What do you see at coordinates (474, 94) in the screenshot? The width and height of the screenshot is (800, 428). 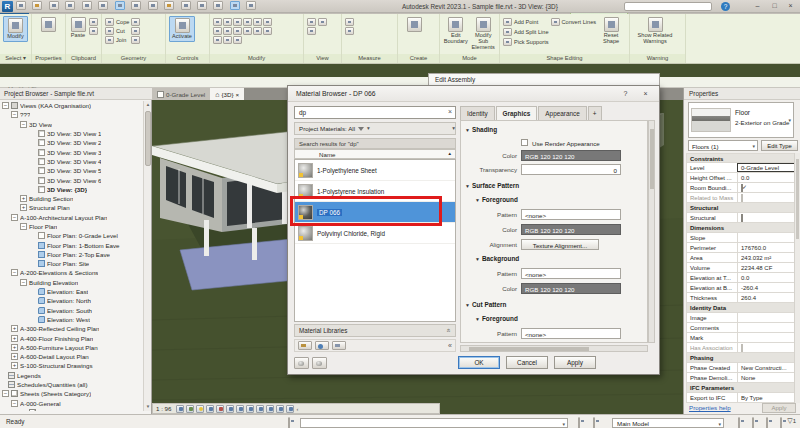 I see `dialog-titlebar: Material Browser - DP 066` at bounding box center [474, 94].